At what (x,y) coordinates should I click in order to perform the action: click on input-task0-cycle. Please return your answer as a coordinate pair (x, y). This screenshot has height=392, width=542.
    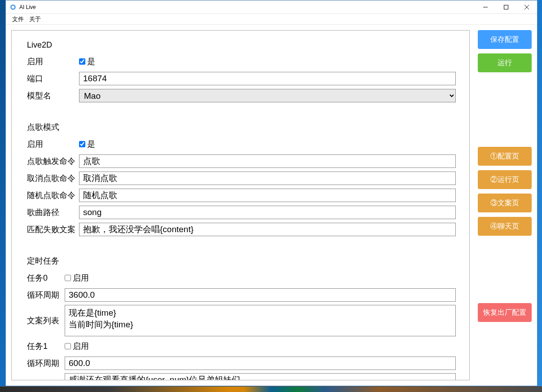
    Looking at the image, I should click on (260, 295).